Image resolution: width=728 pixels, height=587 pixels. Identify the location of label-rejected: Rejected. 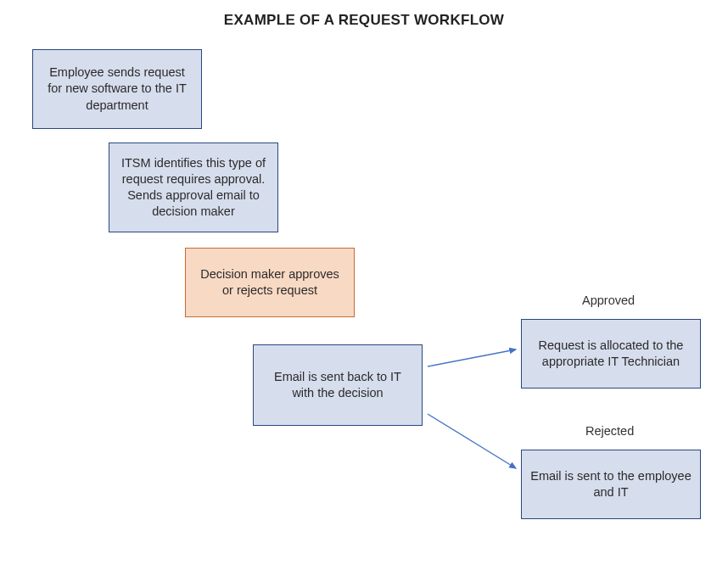
(609, 431).